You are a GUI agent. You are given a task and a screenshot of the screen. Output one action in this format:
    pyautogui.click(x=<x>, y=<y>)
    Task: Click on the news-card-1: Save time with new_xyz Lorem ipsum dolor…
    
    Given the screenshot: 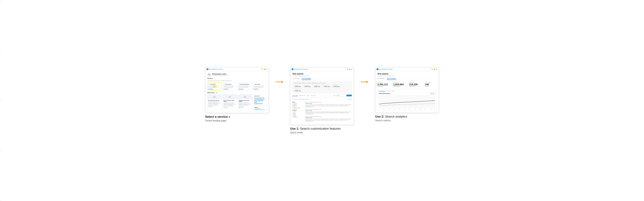 What is the action you would take?
    pyautogui.click(x=214, y=103)
    